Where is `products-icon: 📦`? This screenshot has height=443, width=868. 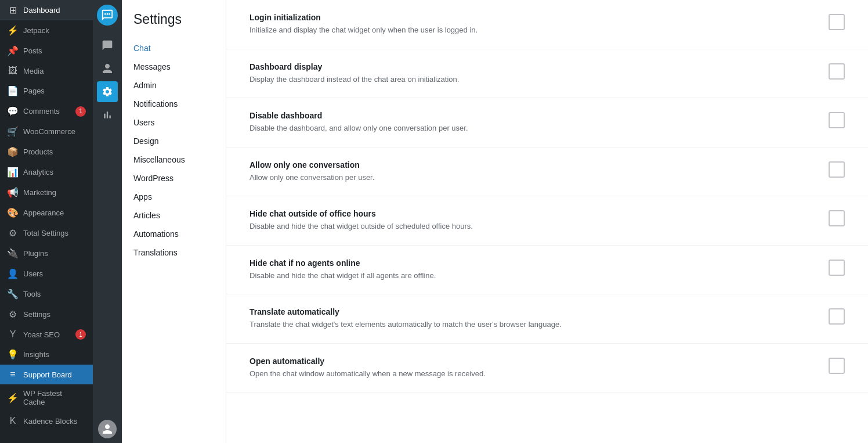
products-icon: 📦 is located at coordinates (13, 152).